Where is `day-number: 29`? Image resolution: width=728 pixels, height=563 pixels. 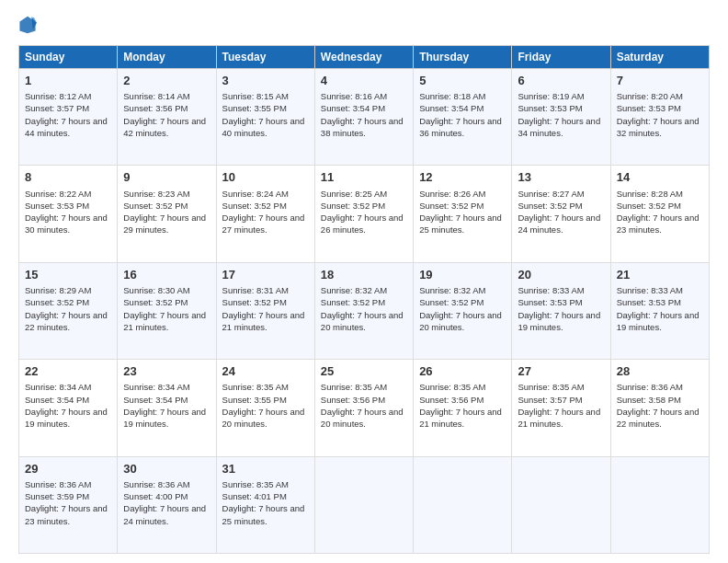 day-number: 29 is located at coordinates (68, 469).